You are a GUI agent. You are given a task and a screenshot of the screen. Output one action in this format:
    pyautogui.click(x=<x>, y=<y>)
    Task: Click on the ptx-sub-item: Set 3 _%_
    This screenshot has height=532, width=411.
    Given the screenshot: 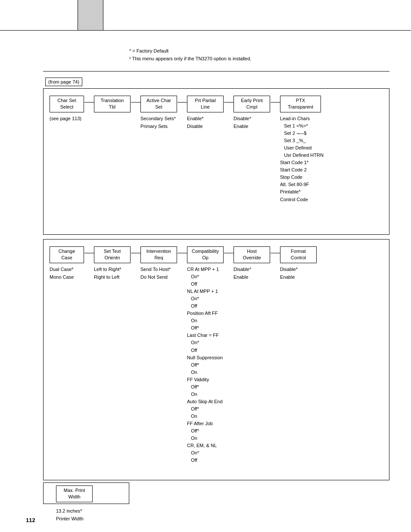 What is the action you would take?
    pyautogui.click(x=302, y=140)
    